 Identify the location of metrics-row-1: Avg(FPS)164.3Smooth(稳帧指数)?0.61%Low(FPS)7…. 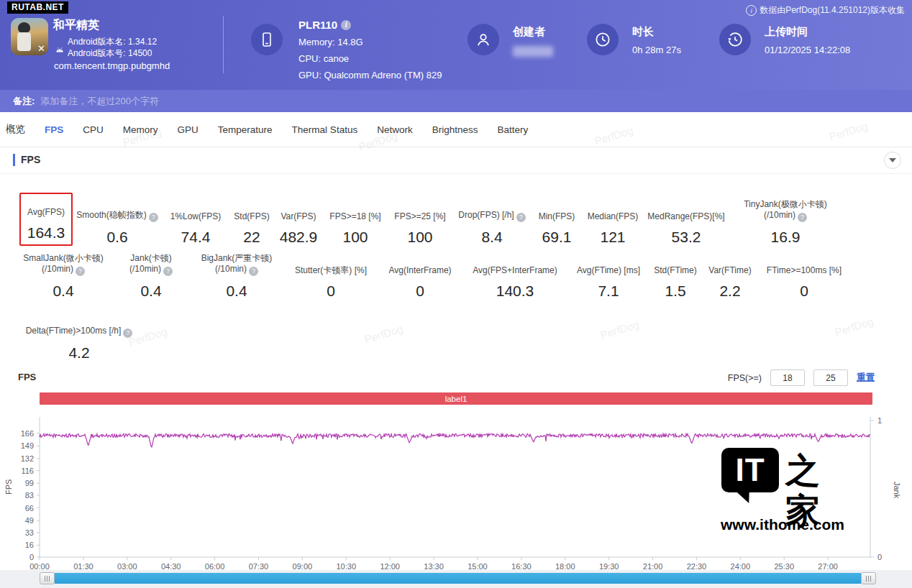
(421, 219).